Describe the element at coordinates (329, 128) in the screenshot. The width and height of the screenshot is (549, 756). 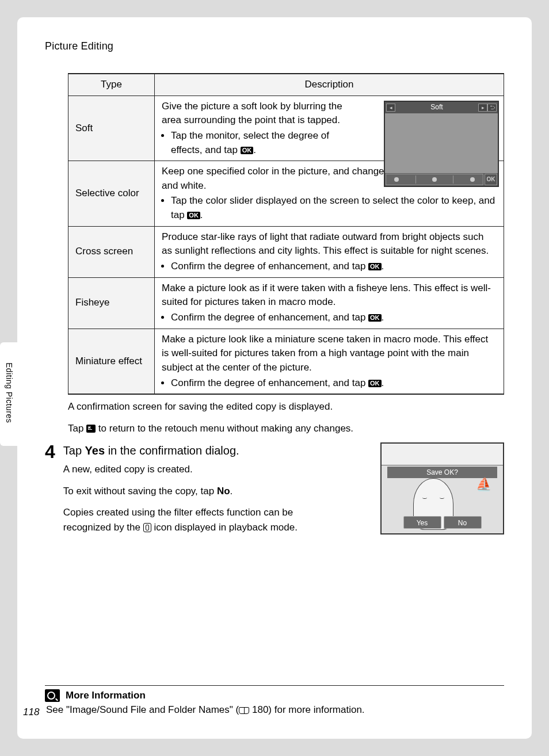
I see `desc-cell: Give the picture a soft look by blurring…` at that location.